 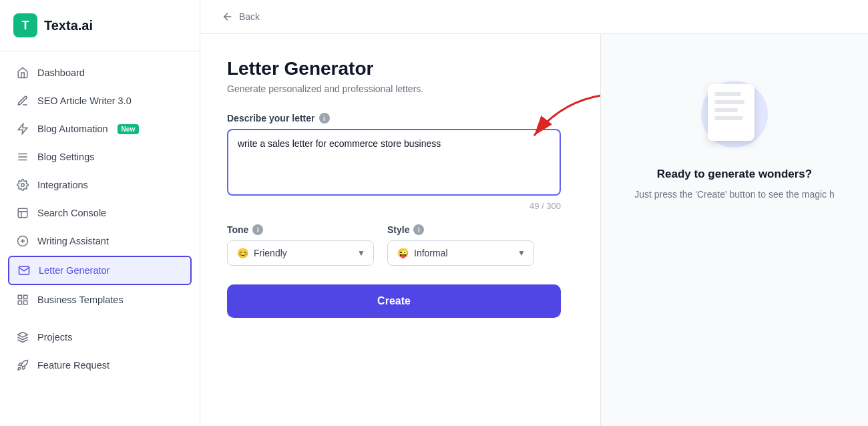 I want to click on create-button: Create, so click(x=394, y=301).